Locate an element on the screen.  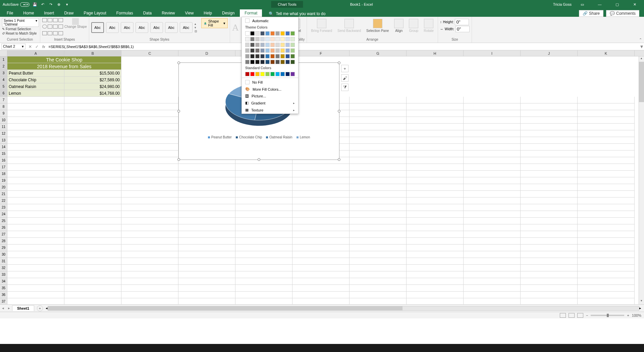
autosave-switch: ● Off is located at coordinates (25, 5).